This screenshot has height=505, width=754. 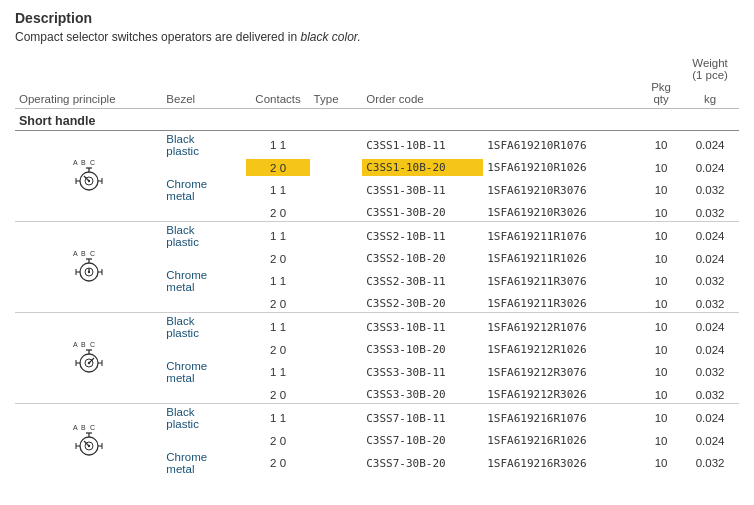 I want to click on description-text: Compact selector switches operators are …, so click(x=377, y=37).